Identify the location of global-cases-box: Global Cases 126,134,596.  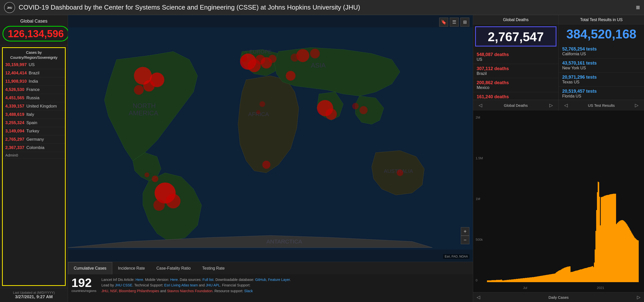
(34, 30).